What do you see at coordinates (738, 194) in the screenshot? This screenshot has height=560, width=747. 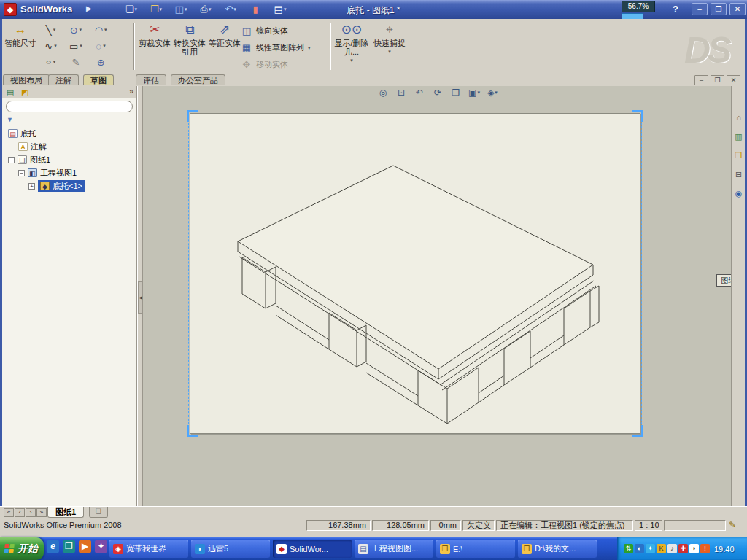 I see `search-globe-icon: ◉` at bounding box center [738, 194].